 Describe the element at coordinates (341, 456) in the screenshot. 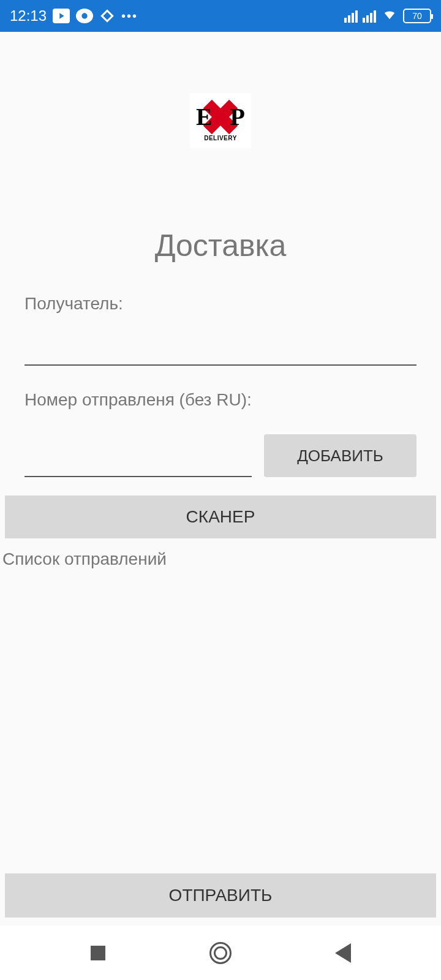

I see `add-button: ДОБАВИТЬ` at that location.